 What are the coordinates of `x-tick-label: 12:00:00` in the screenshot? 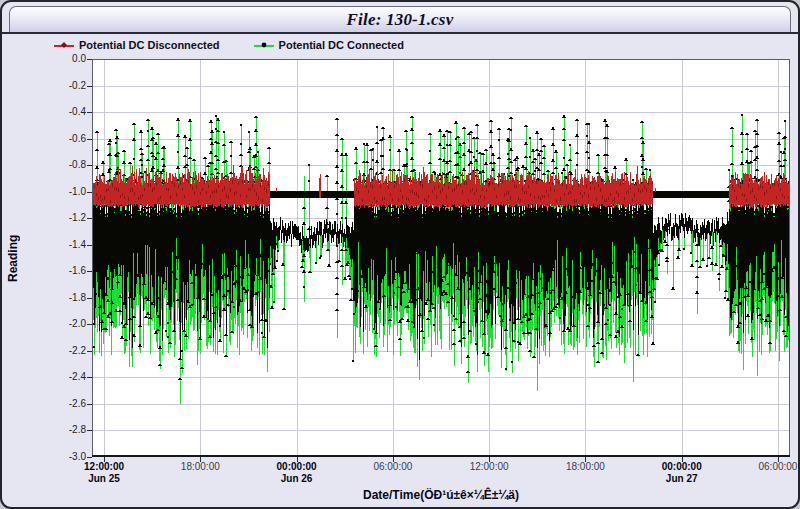 It's located at (489, 467).